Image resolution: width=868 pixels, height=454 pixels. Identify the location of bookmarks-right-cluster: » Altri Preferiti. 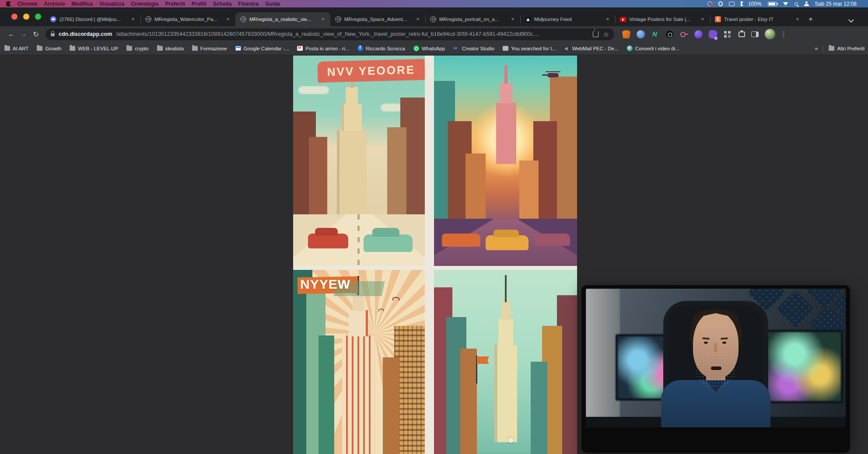
(840, 49).